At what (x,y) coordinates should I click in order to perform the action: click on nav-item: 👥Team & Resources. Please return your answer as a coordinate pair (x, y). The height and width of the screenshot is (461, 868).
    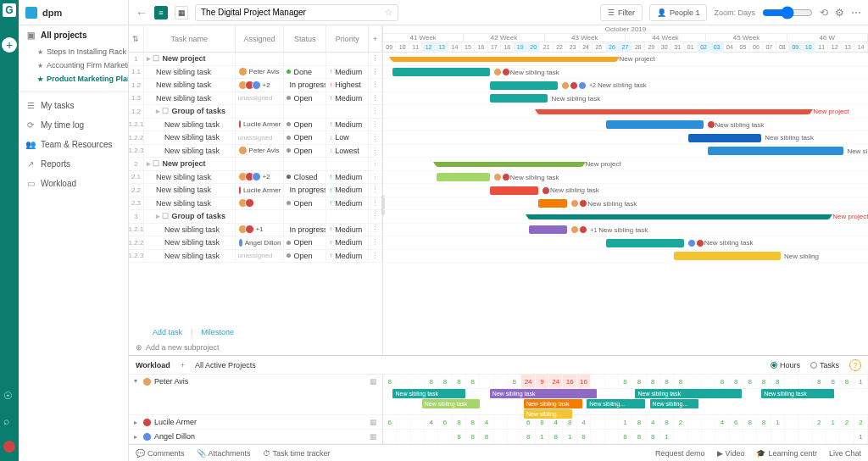
    Looking at the image, I should click on (73, 144).